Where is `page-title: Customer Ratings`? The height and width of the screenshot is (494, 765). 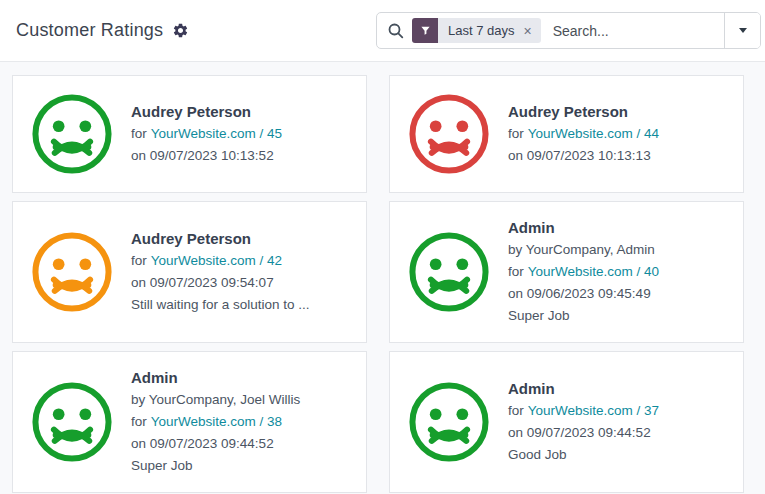 page-title: Customer Ratings is located at coordinates (90, 30).